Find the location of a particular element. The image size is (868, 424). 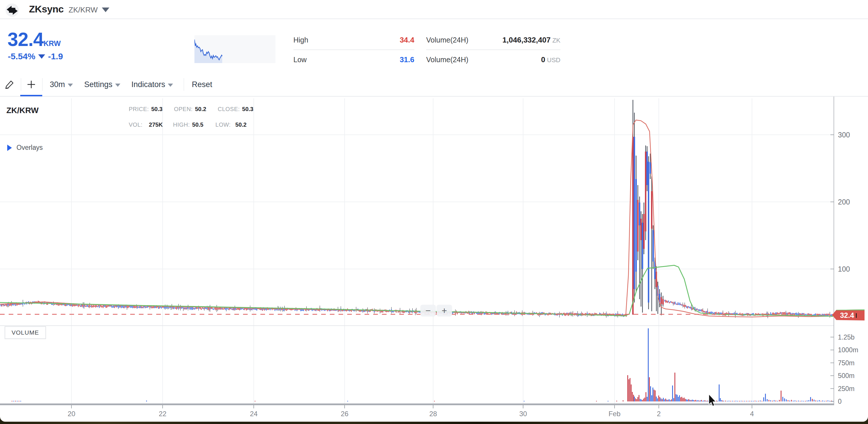

vol-label: VOL: is located at coordinates (135, 125).